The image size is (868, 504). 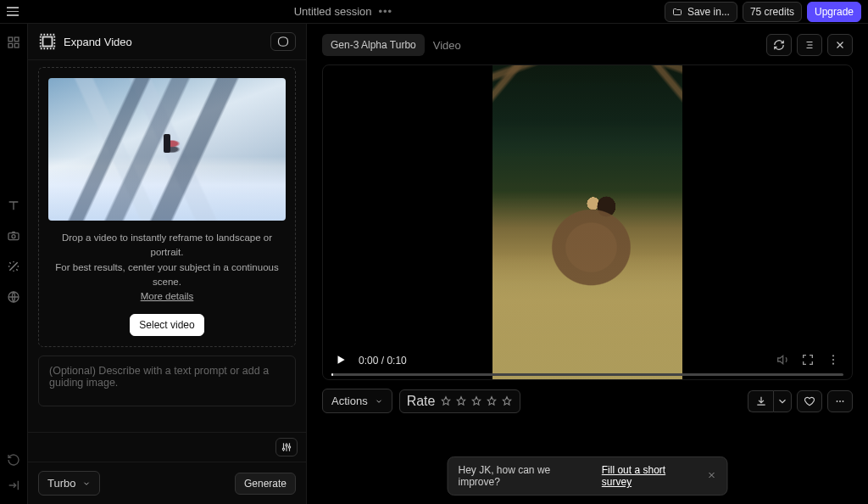 What do you see at coordinates (587, 222) in the screenshot?
I see `video-frame` at bounding box center [587, 222].